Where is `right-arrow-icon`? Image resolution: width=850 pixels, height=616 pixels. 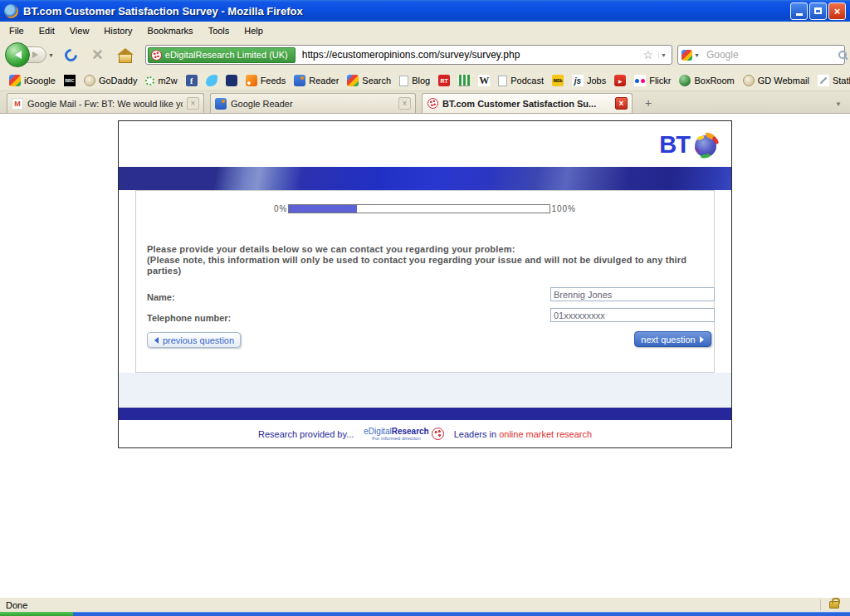
right-arrow-icon is located at coordinates (704, 340).